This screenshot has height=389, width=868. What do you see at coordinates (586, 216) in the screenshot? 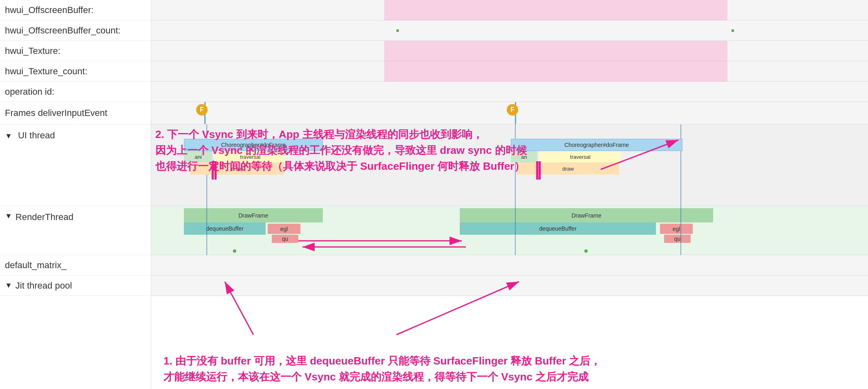
I see `drawframe-block-2: DrawFrame` at bounding box center [586, 216].